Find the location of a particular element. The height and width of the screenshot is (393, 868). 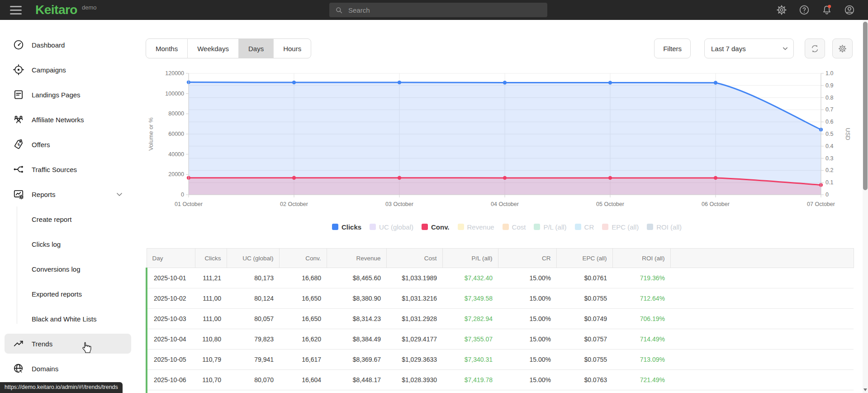

table-row: 2025-10-04110,8079,82316,620$8,384.49$1,… is located at coordinates (500, 340).